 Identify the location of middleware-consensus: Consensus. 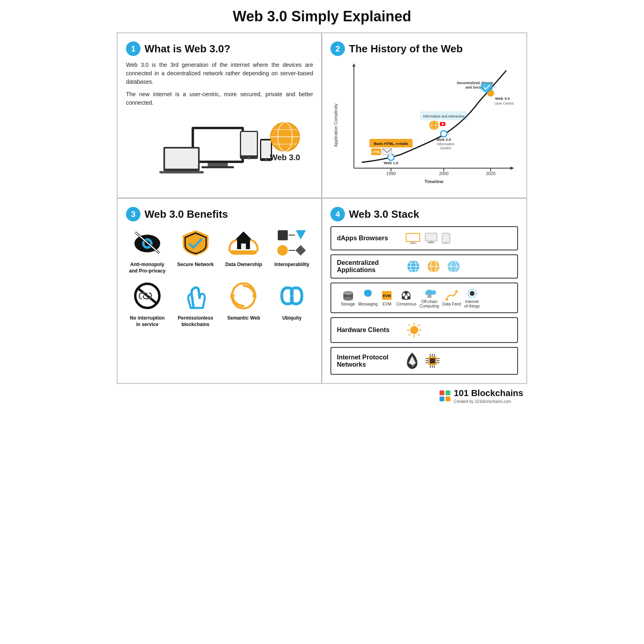
(406, 298).